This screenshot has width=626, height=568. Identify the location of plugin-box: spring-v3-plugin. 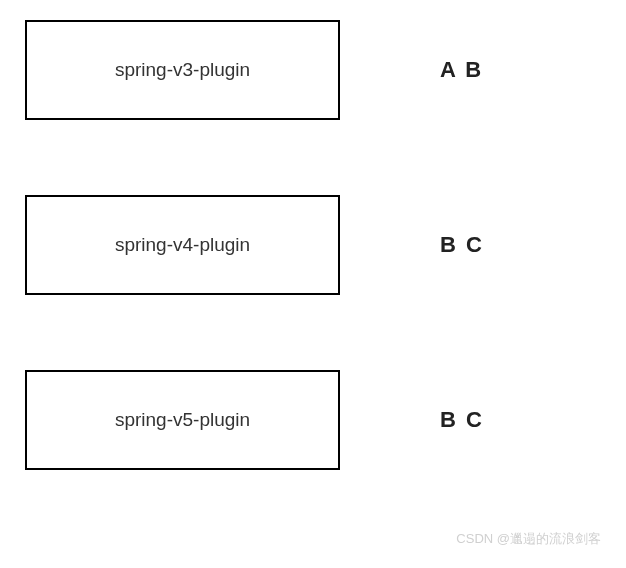
(182, 70).